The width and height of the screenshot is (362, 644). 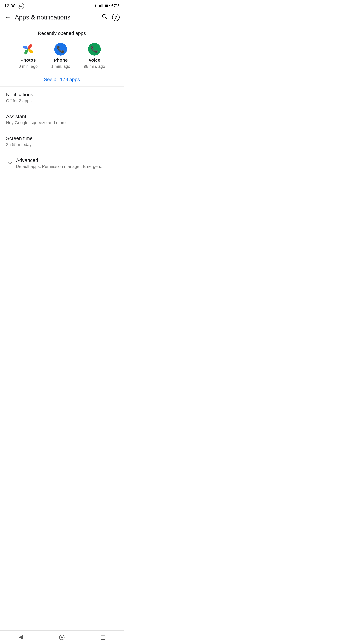 I want to click on photos-icon, so click(x=28, y=49).